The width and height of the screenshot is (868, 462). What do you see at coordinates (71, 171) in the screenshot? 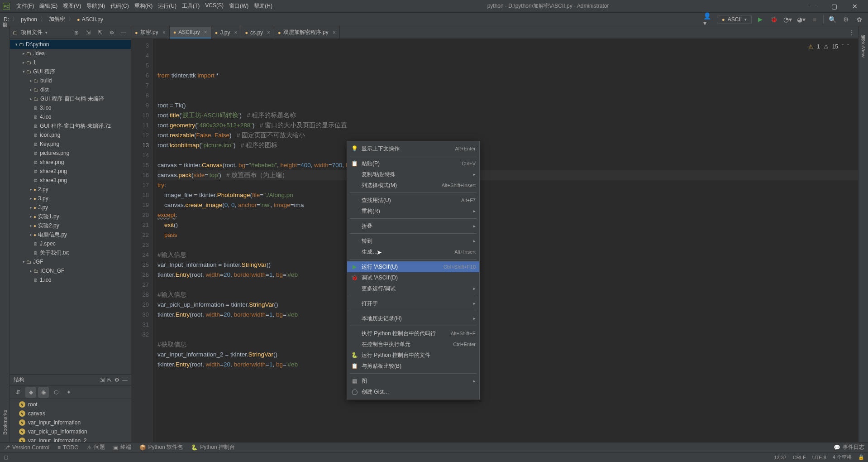
I see `tree-row: 🗎share2.png` at bounding box center [71, 171].